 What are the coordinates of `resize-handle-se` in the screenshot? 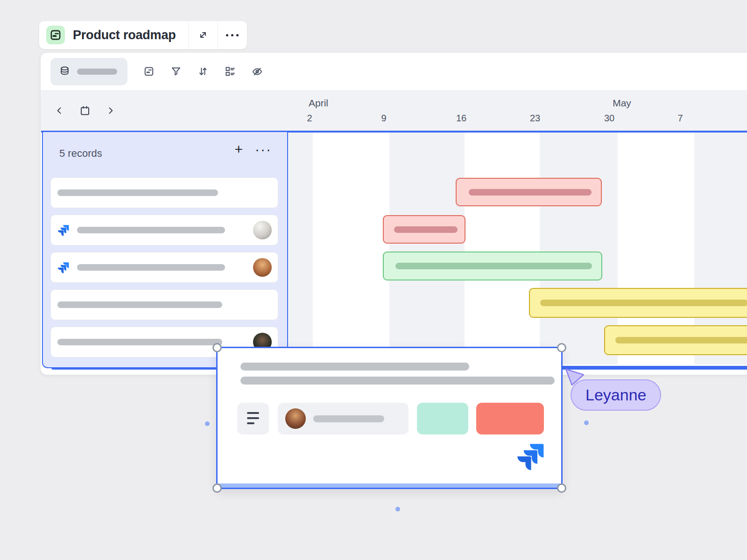 It's located at (562, 488).